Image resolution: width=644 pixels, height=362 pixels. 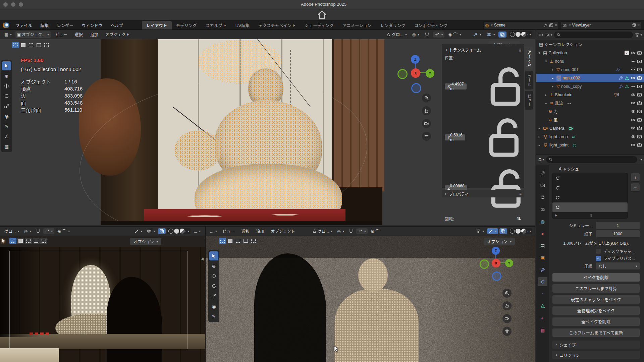 What do you see at coordinates (162, 231) in the screenshot?
I see `xray-toggle` at bounding box center [162, 231].